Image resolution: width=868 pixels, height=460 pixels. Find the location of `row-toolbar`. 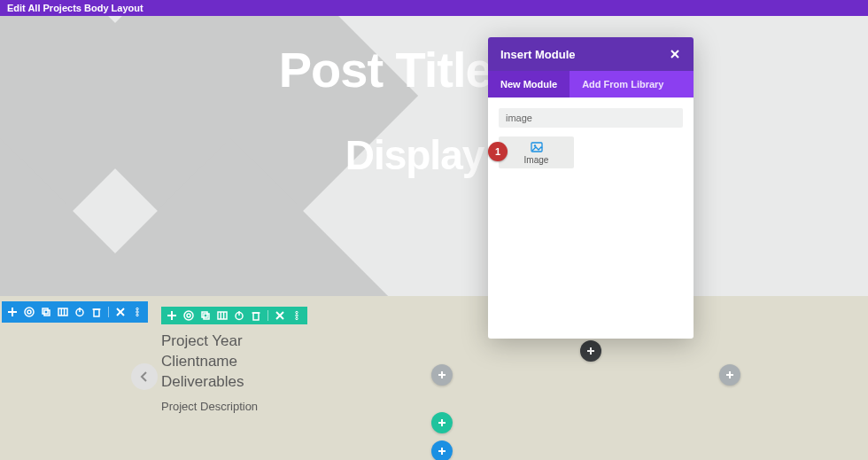

row-toolbar is located at coordinates (234, 316).